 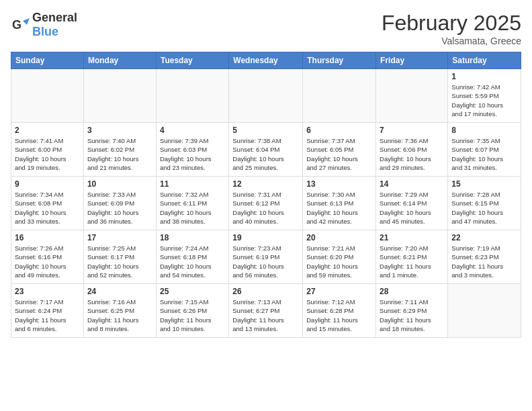 I want to click on day-info: Sunrise: 7:35 AM Sunset: 6:07 PM Dayligh…, so click(x=484, y=154).